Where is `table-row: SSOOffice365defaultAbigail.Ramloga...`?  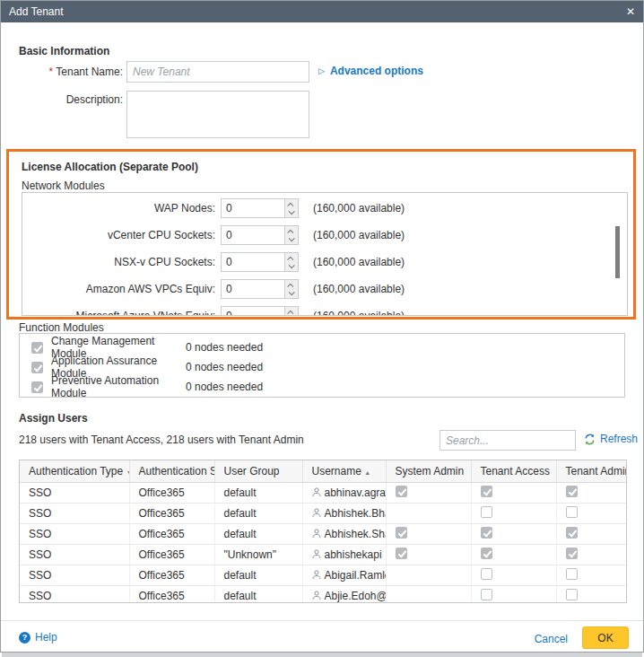
table-row: SSOOffice365defaultAbigail.Ramloga... is located at coordinates (323, 574).